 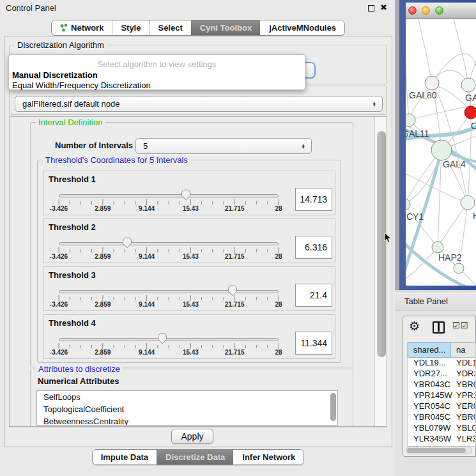 What do you see at coordinates (459, 268) in the screenshot?
I see `network-node` at bounding box center [459, 268].